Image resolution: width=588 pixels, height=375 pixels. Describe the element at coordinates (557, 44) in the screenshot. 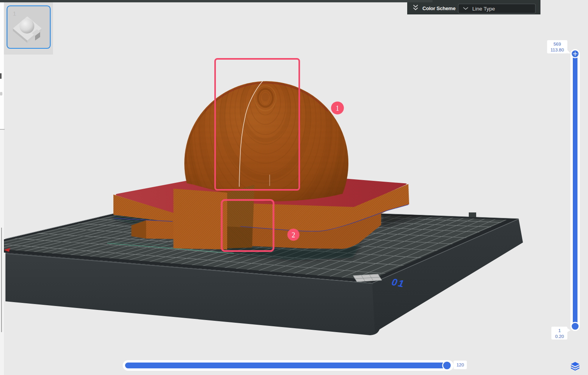

I see `svg-text: 569` at that location.